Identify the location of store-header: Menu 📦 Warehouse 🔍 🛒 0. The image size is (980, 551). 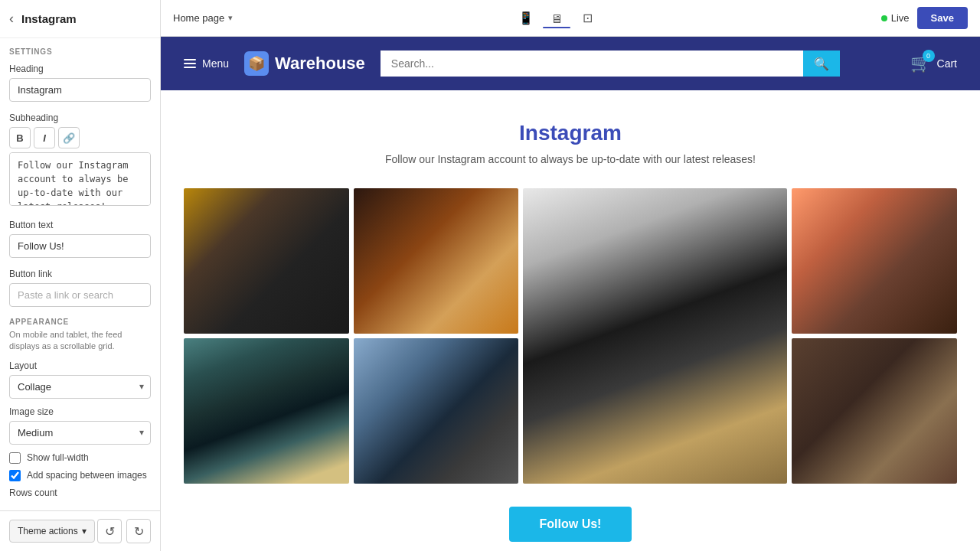
(570, 64).